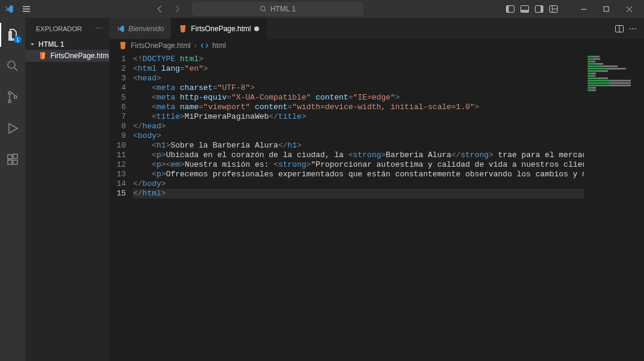 The height and width of the screenshot is (361, 644). What do you see at coordinates (140, 29) in the screenshot?
I see `tab-welcome: Bienvenido` at bounding box center [140, 29].